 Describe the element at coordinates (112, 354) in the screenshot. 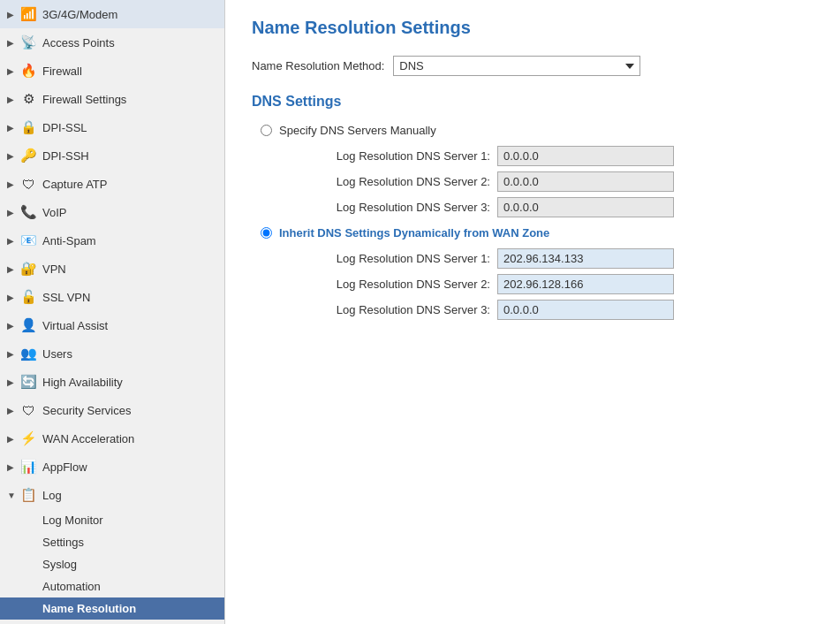

I see `sidebar-item-users: ▶ 👥 Users` at that location.